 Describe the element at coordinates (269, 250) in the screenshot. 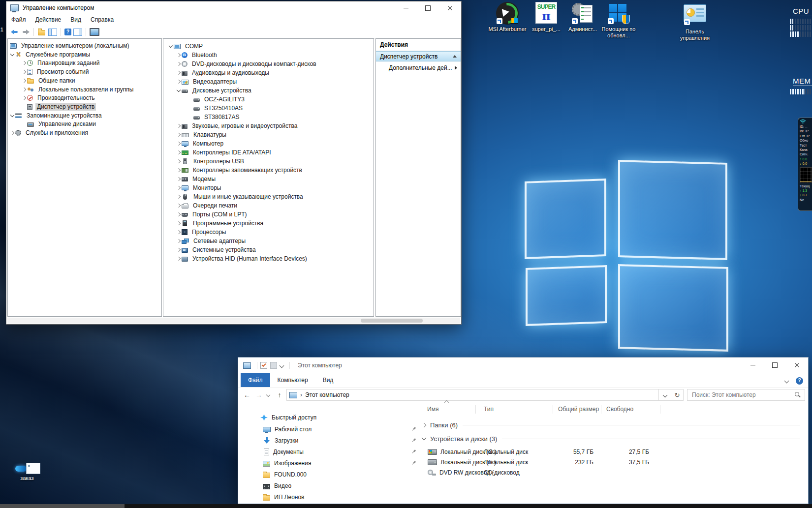

I see `device-category-row: Системные устройства` at that location.